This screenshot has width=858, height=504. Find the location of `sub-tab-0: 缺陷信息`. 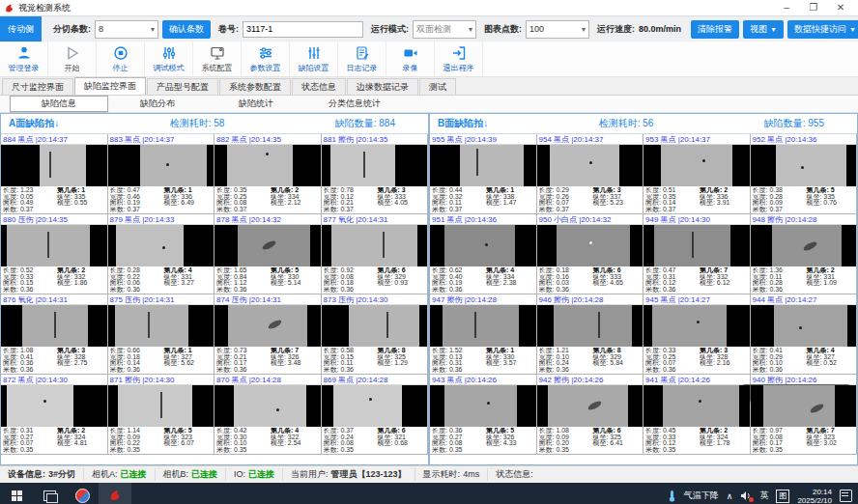

sub-tab-0: 缺陷信息 is located at coordinates (59, 104).